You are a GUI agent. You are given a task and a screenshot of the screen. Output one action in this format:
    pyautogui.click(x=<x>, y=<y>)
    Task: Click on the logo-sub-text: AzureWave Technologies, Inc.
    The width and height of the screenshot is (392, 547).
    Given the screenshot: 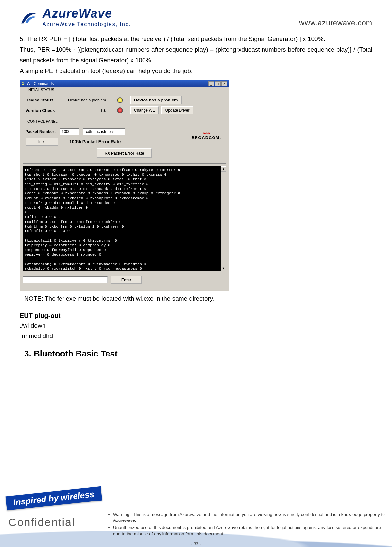 What is the action you would take?
    pyautogui.click(x=87, y=24)
    